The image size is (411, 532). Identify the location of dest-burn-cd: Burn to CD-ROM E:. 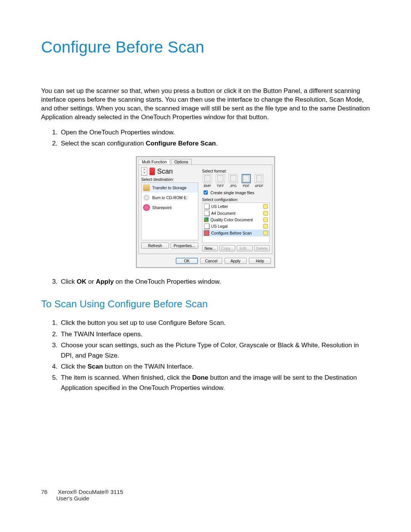
(170, 198).